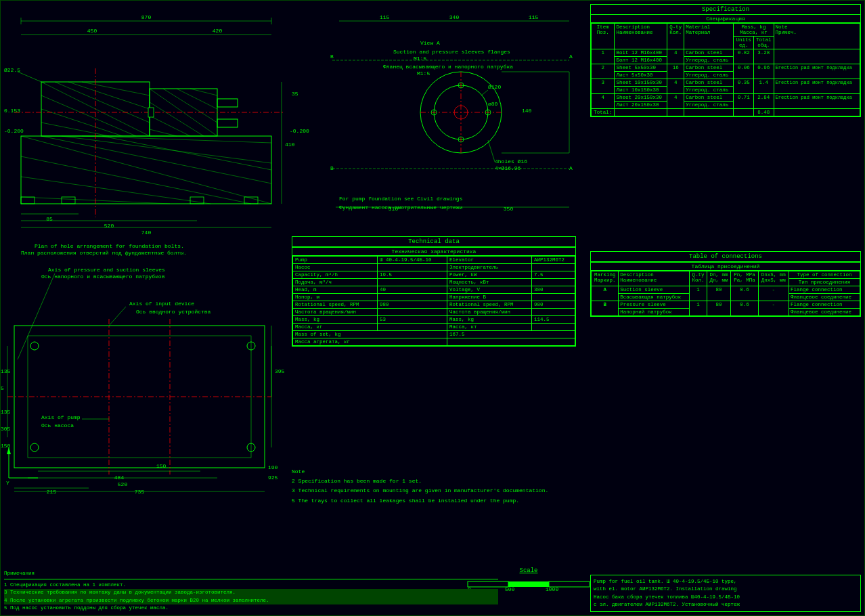 The height and width of the screenshot is (616, 865). Describe the element at coordinates (336, 313) in the screenshot. I see `rot-label-ru: Частота вращения/мин` at that location.